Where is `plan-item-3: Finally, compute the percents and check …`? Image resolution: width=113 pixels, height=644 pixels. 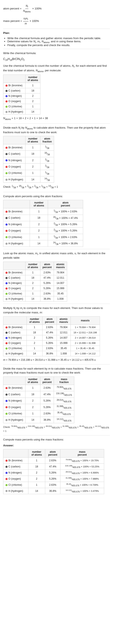
plan-item-3: Finally, compute the percents and check … is located at coordinates (58, 45).